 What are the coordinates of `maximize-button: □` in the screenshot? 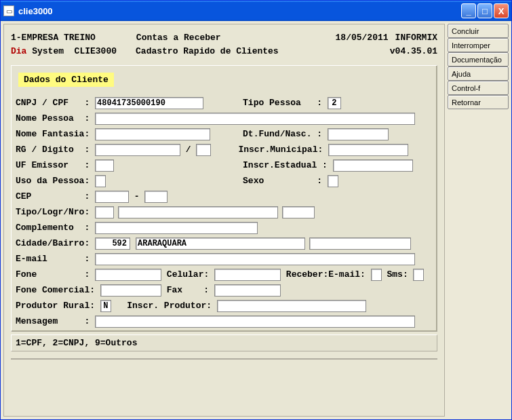 It's located at (485, 11).